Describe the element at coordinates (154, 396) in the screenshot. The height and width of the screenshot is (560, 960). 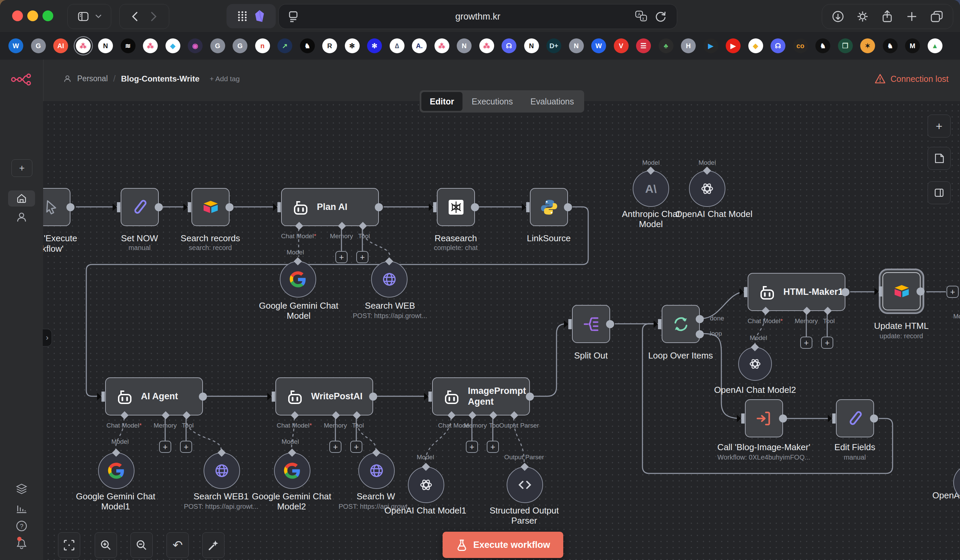
I see `node-ai-agent: AI Agent` at that location.